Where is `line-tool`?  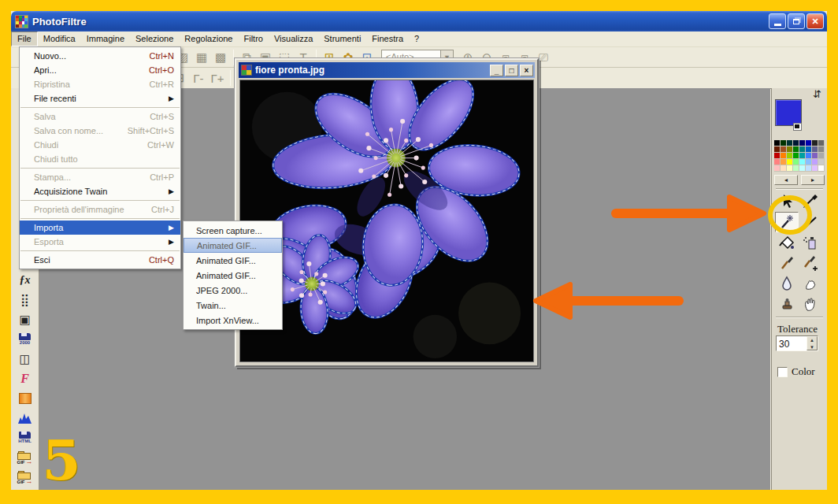 line-tool is located at coordinates (810, 222).